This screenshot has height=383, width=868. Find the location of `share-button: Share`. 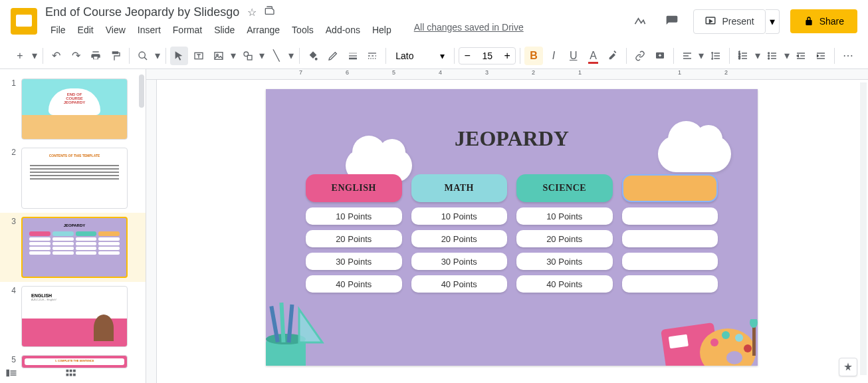

share-button: Share is located at coordinates (824, 21).